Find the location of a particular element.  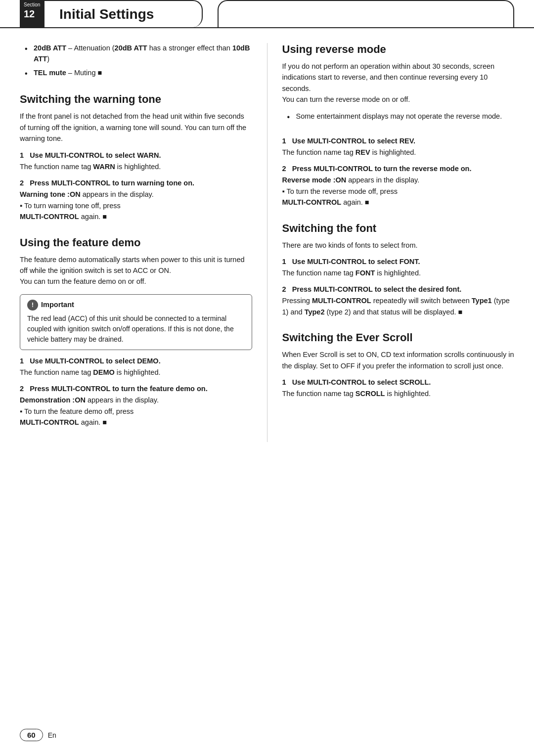

heading-switching-font: Switching the font is located at coordinates (399, 228).